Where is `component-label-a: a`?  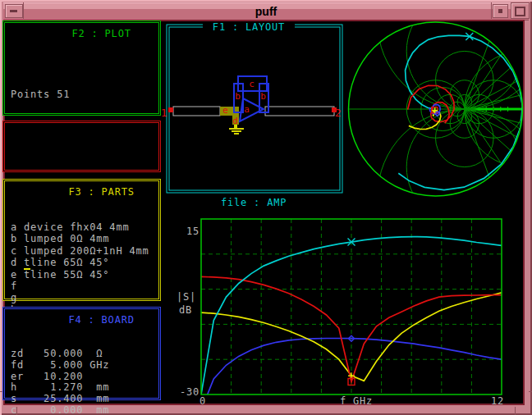 component-label-a: a is located at coordinates (246, 110).